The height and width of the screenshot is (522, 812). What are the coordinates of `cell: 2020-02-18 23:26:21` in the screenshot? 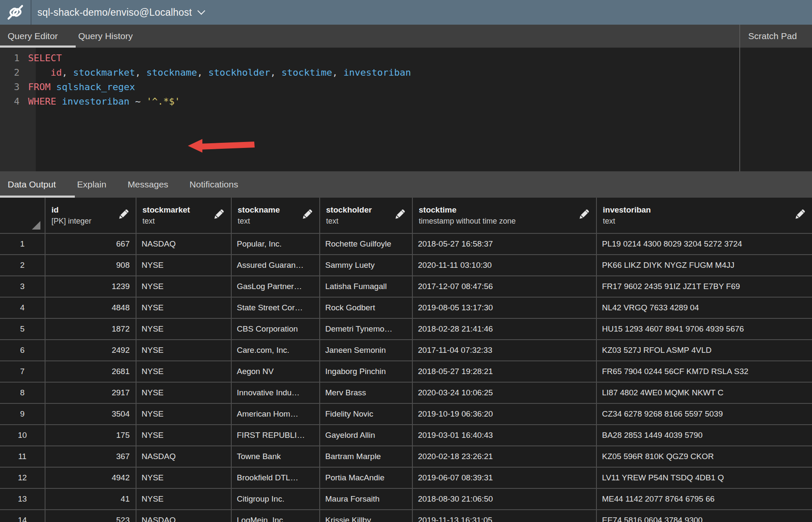 It's located at (505, 457).